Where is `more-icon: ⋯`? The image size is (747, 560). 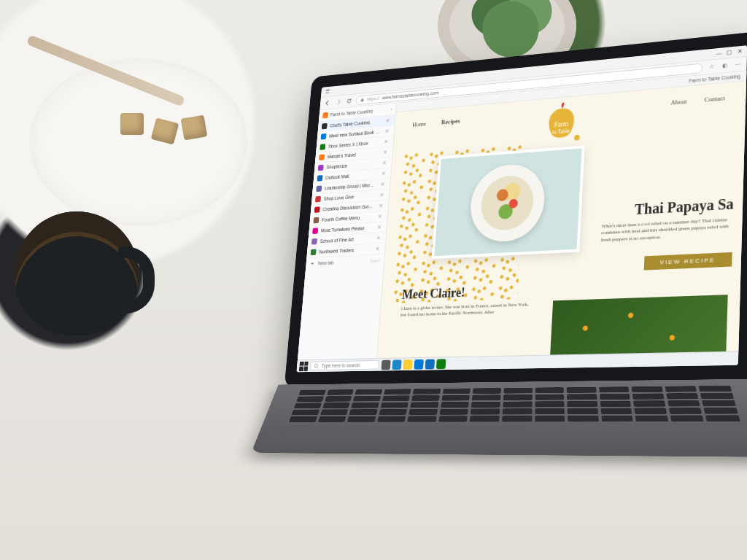 more-icon: ⋯ is located at coordinates (738, 64).